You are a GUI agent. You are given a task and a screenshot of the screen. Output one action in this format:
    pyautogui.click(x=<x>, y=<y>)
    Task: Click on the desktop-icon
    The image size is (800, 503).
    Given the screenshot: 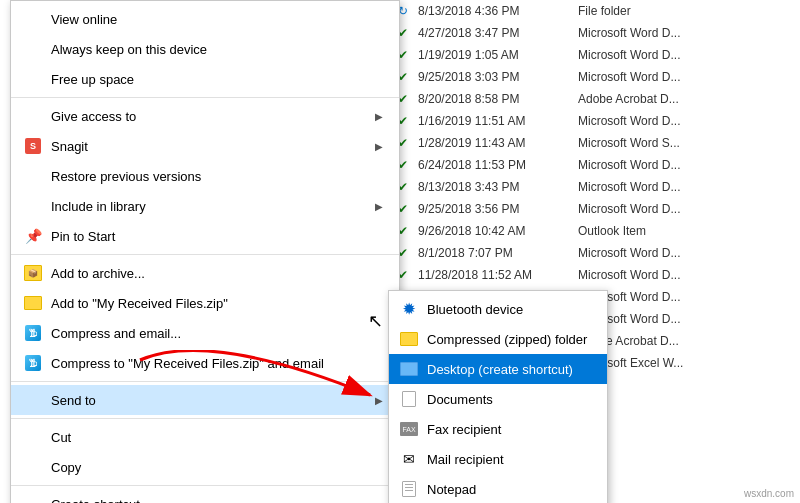 What is the action you would take?
    pyautogui.click(x=409, y=369)
    